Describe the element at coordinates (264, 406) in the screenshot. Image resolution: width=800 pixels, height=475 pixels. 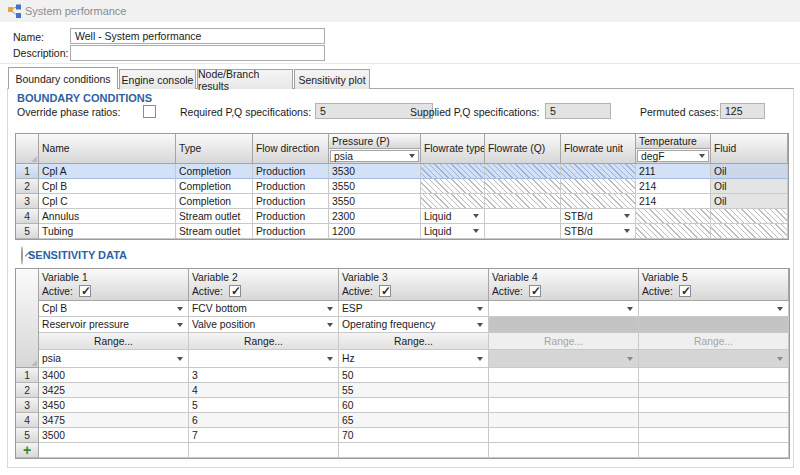
I see `sd-value-cell: 5` at that location.